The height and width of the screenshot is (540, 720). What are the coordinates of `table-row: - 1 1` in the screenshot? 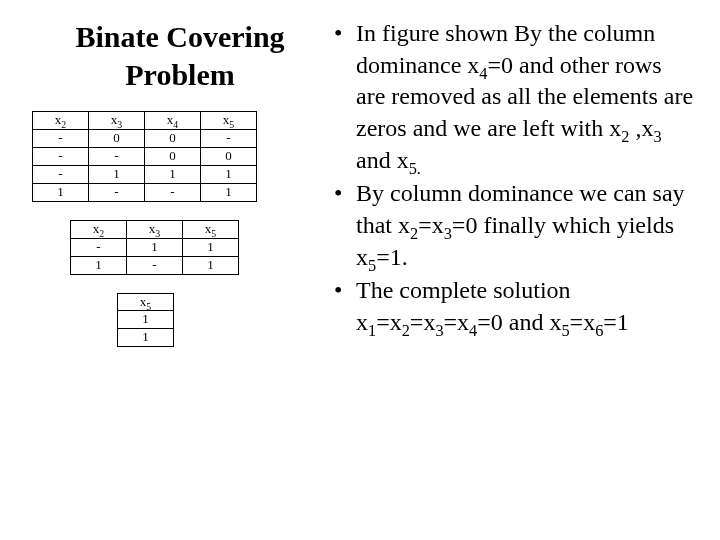 It's located at (155, 247).